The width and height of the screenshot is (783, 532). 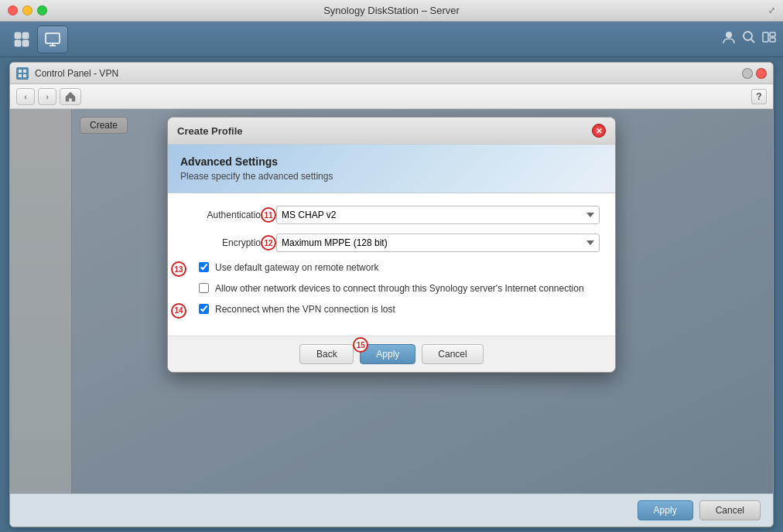 What do you see at coordinates (729, 39) in the screenshot?
I see `user-icon` at bounding box center [729, 39].